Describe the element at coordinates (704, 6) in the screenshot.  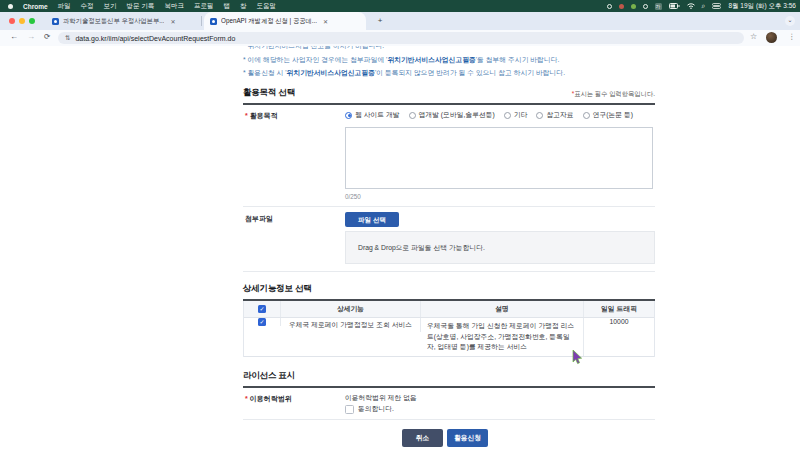
I see `spotlight-icon: ⌕` at that location.